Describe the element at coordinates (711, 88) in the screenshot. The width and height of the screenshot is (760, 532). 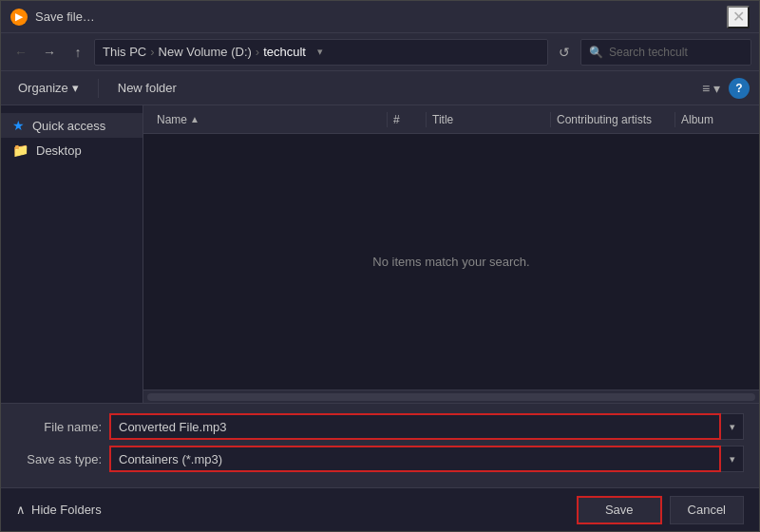
I see `view-button: ≡ ▾` at that location.